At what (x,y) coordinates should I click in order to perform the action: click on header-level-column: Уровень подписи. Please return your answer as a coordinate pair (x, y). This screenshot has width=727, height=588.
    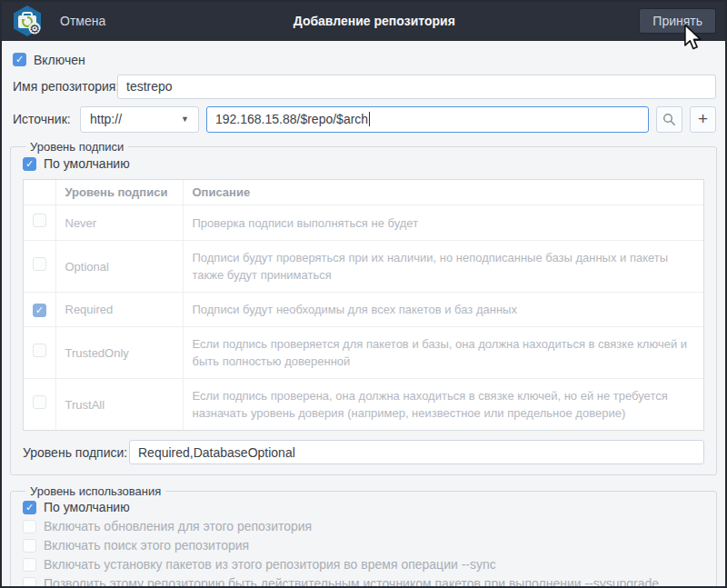
    Looking at the image, I should click on (119, 193).